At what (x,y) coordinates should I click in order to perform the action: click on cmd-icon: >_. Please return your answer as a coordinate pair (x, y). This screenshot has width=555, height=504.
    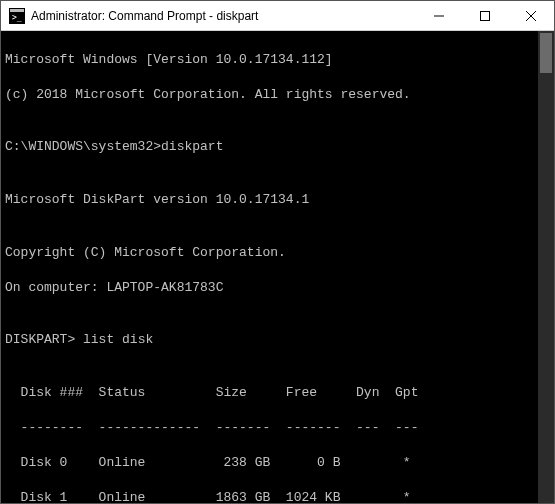
    Looking at the image, I should click on (17, 16).